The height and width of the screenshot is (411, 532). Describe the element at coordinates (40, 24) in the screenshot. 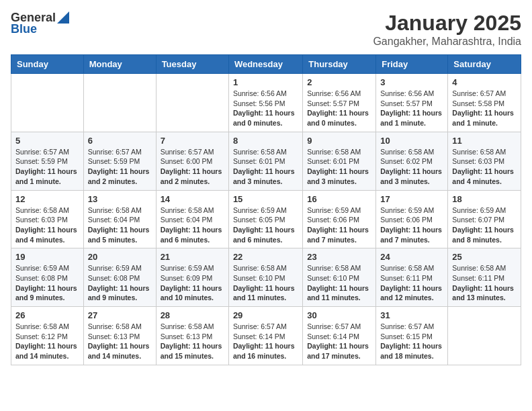

I see `logo: General Blue` at that location.